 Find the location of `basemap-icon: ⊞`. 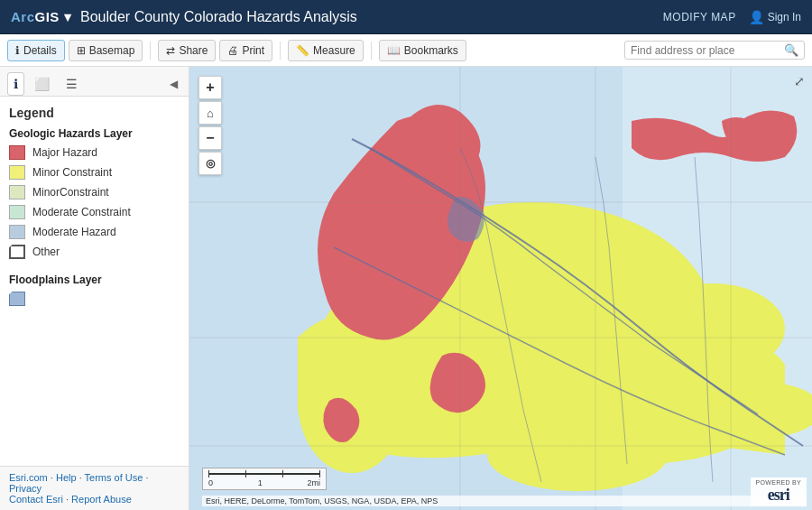

basemap-icon: ⊞ is located at coordinates (81, 51).